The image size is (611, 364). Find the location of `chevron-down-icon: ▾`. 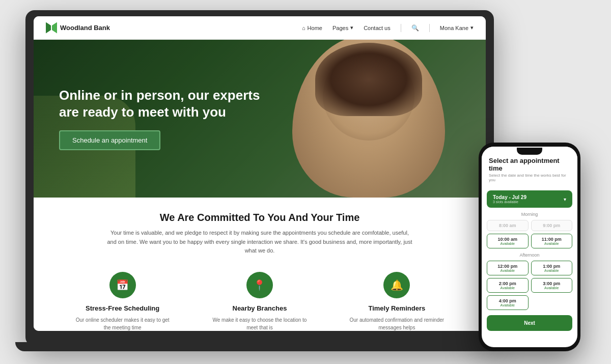

chevron-down-icon: ▾ is located at coordinates (352, 27).